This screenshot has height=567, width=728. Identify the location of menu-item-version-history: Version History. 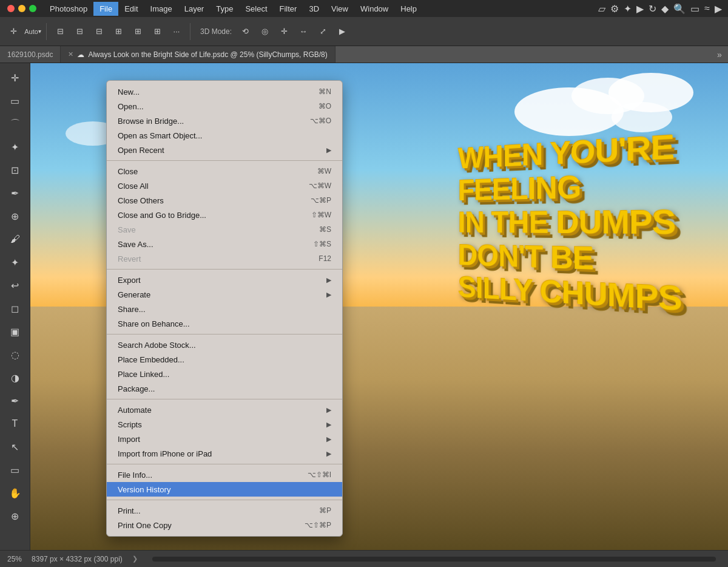
(224, 489).